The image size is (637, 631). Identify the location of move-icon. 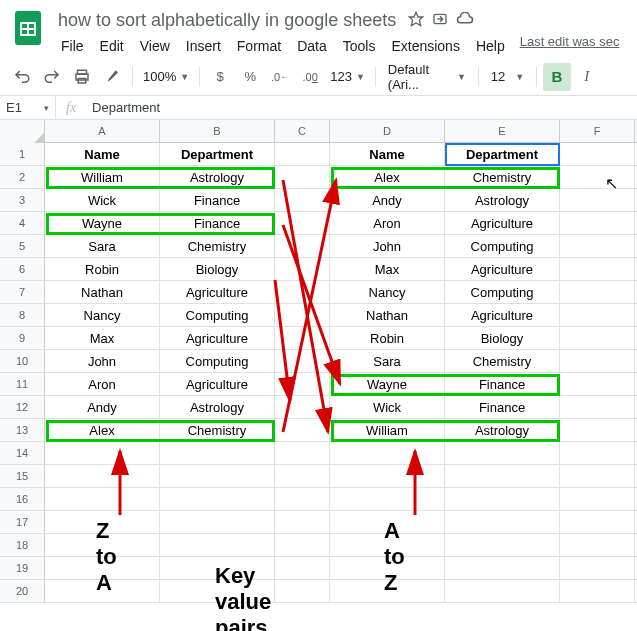
(440, 20).